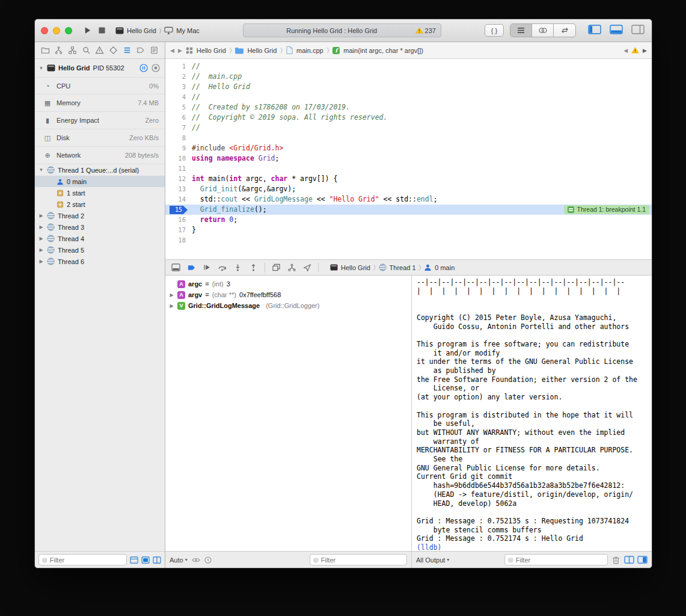 The image size is (686, 616). What do you see at coordinates (179, 66) in the screenshot?
I see `line-number-gutter: 1` at bounding box center [179, 66].